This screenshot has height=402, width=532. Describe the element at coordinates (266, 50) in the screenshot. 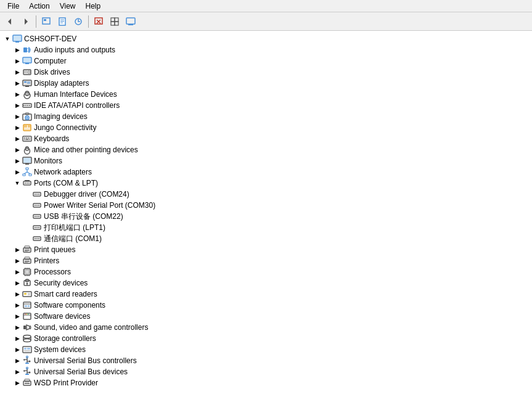

I see `tree-item-audio: Audio inputs and outputs` at that location.